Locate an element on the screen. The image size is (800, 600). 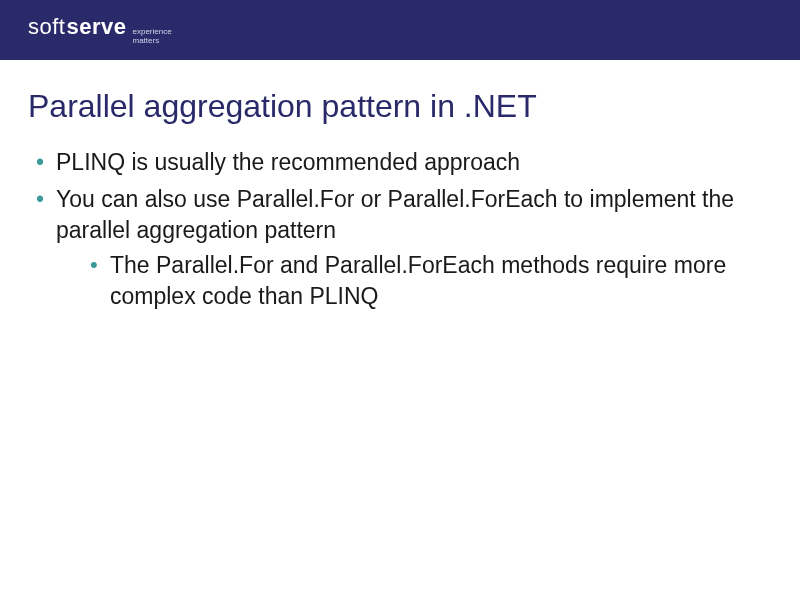
sub-bullet-list: The Parallel.For and Parallel.ForEach me… is located at coordinates (414, 281).